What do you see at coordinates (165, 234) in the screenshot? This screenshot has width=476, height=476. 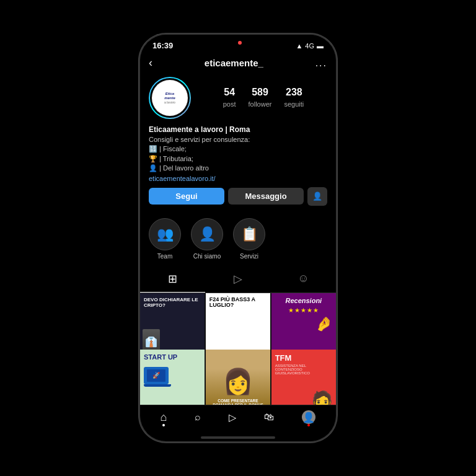 I see `highlight-circle-team: 👥` at bounding box center [165, 234].